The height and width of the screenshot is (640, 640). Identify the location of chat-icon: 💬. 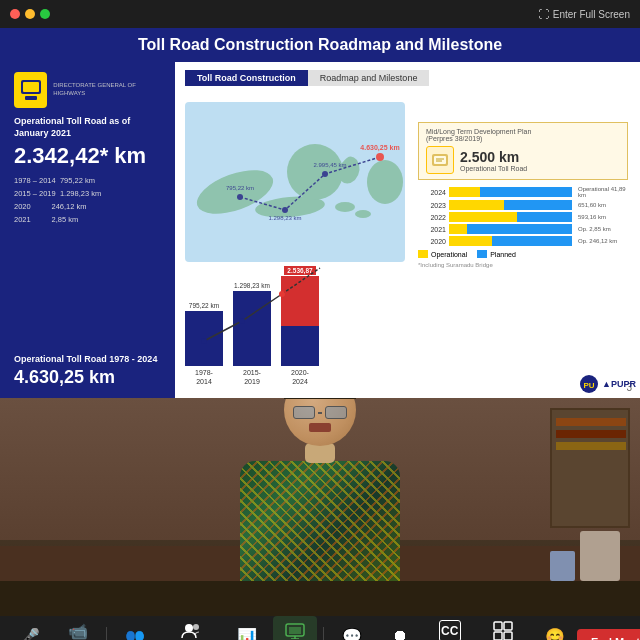
(352, 632).